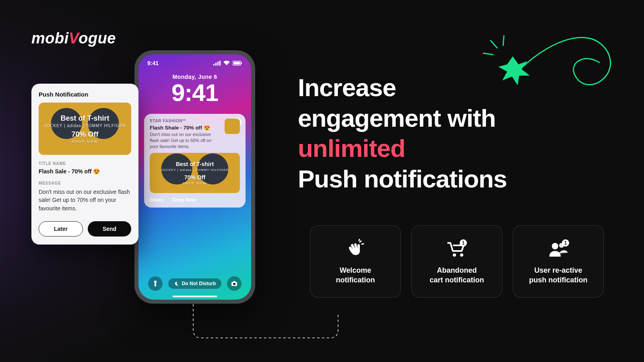  Describe the element at coordinates (195, 93) in the screenshot. I see `lock-time: 9:41` at that location.